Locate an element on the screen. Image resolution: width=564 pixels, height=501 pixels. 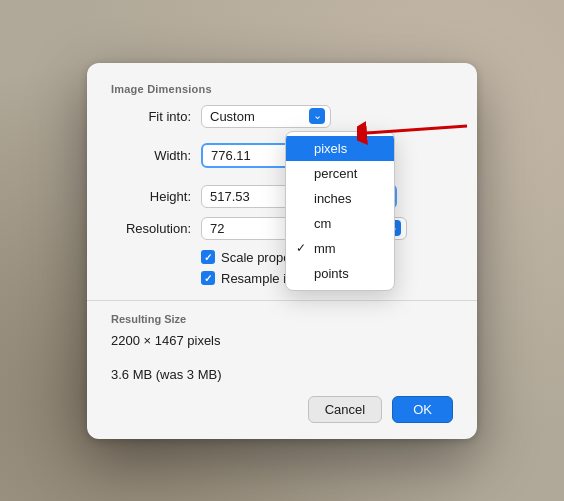
dropdown-item-points: points is located at coordinates (340, 274).